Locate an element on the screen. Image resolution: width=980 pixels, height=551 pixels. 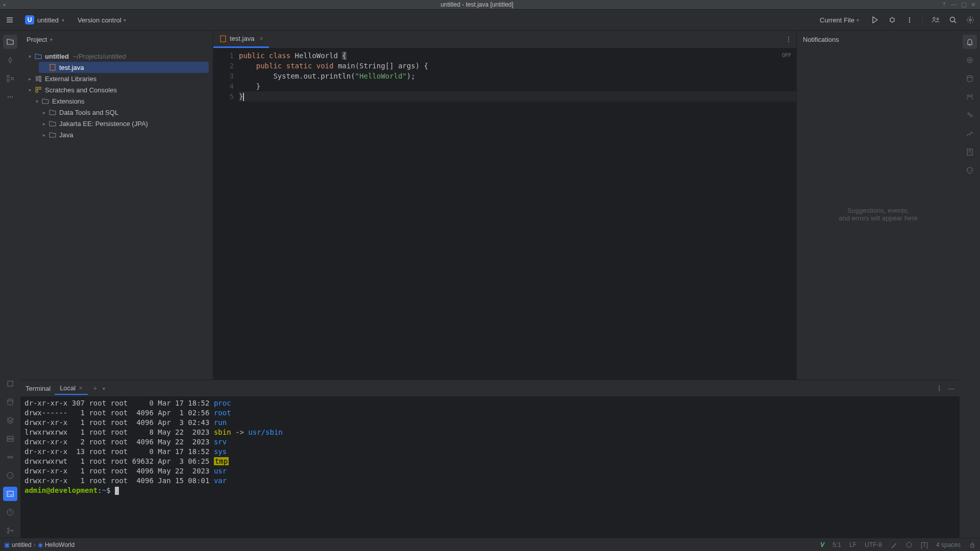
maximize-icon: ▢ is located at coordinates (964, 5).